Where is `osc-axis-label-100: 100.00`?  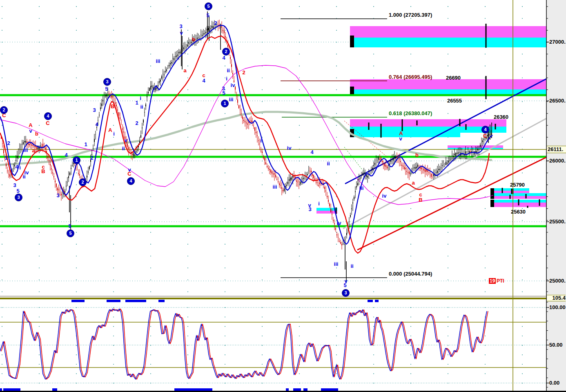 osc-axis-label-100: 100.00 is located at coordinates (557, 307).